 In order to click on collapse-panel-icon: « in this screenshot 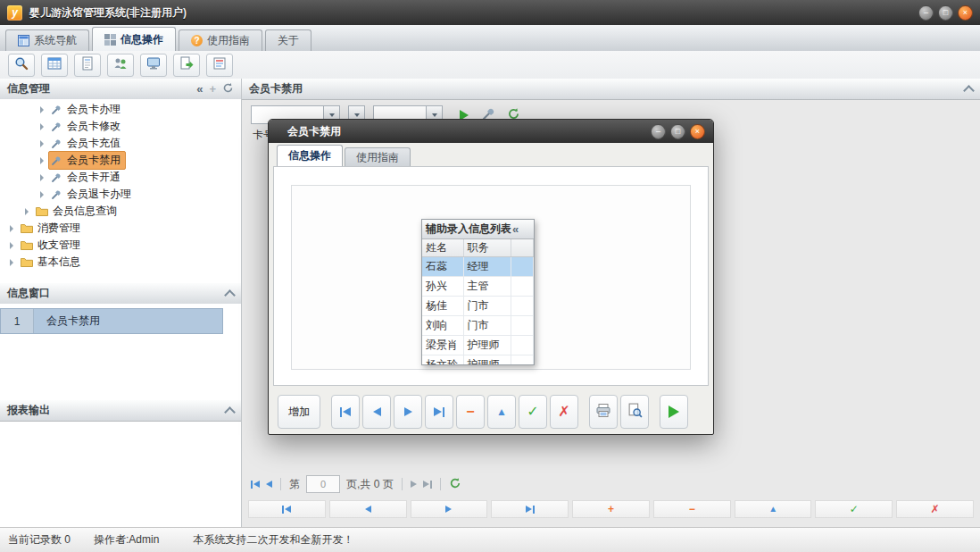, I will do `click(200, 89)`.